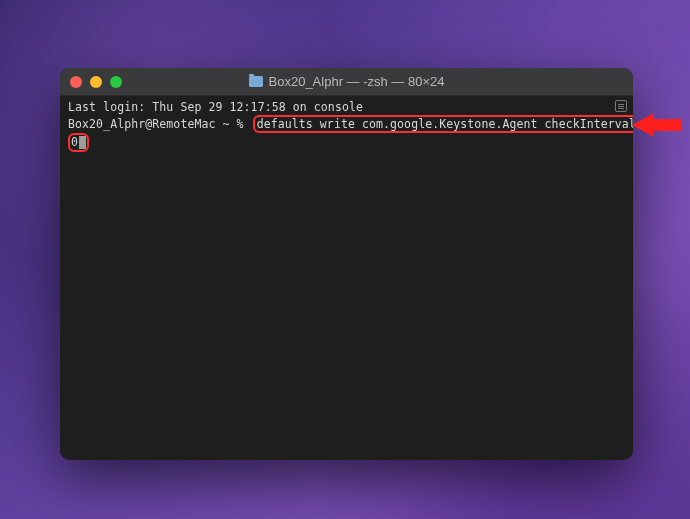 The width and height of the screenshot is (690, 519). I want to click on last-login-line: Last login: Thu Sep 29 12:17:58 on conso…, so click(346, 108).